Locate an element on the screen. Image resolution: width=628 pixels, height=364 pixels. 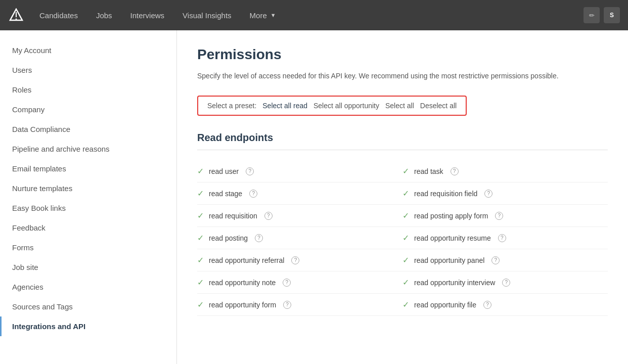
sidebar-item-forms: Forms is located at coordinates (88, 248).